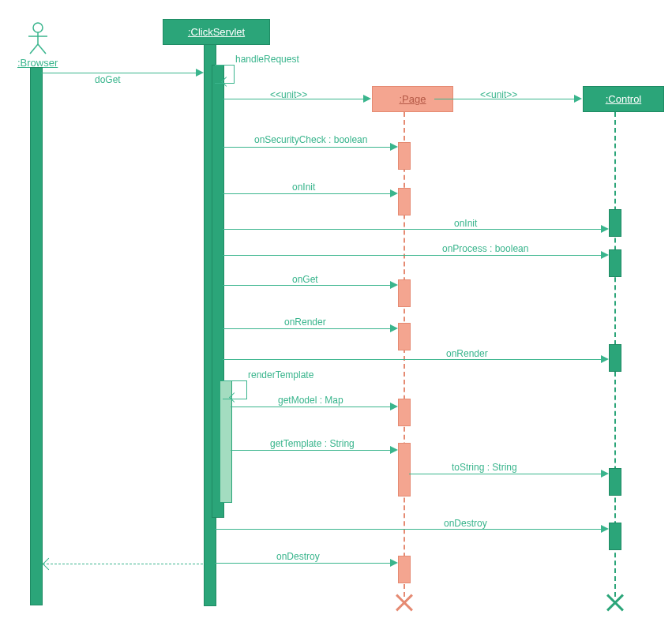 Image resolution: width=672 pixels, height=622 pixels. Describe the element at coordinates (122, 73) in the screenshot. I see `arrow-doget` at that location.